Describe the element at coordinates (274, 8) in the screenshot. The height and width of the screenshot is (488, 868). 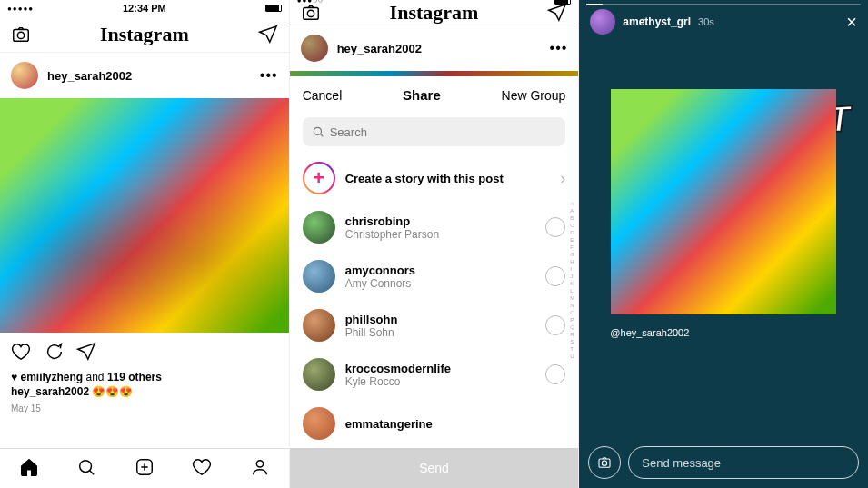
I see `battery-icon` at that location.